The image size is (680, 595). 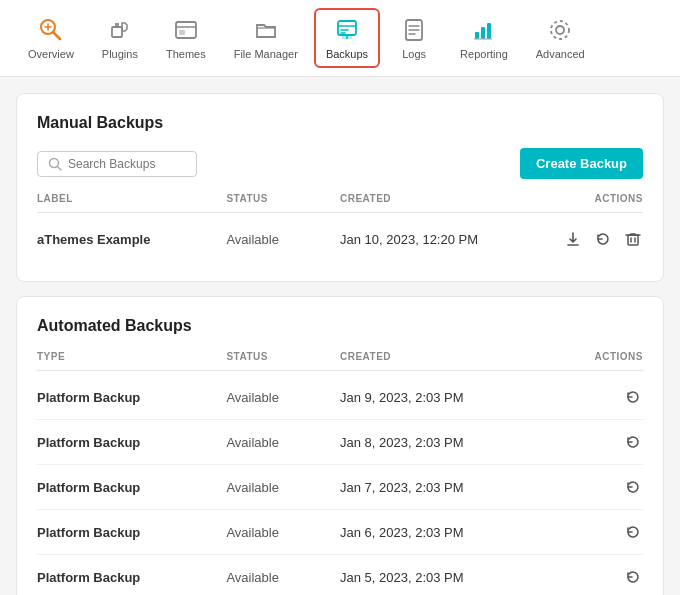 What do you see at coordinates (120, 38) in the screenshot?
I see `nav-plugins: Plugins` at bounding box center [120, 38].